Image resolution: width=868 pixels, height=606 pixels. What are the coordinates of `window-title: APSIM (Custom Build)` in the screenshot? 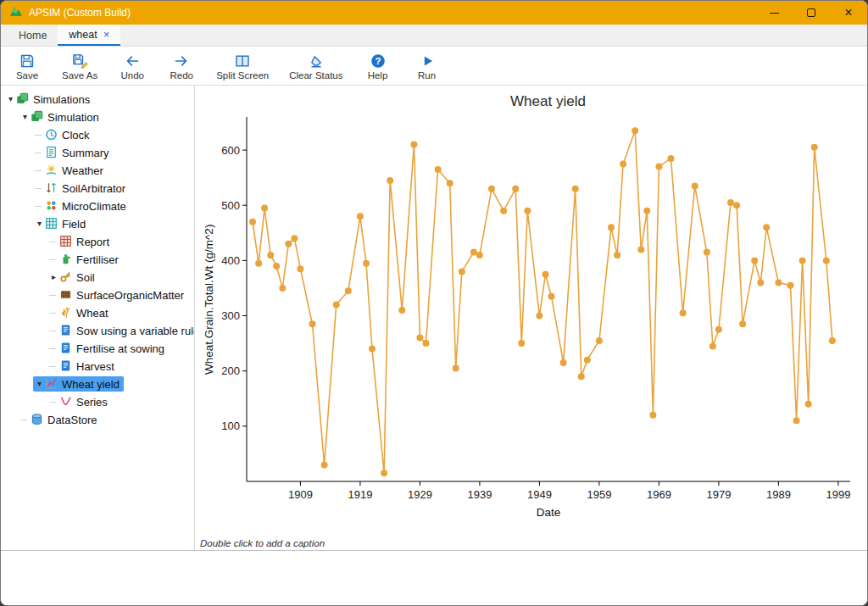 It's located at (80, 13).